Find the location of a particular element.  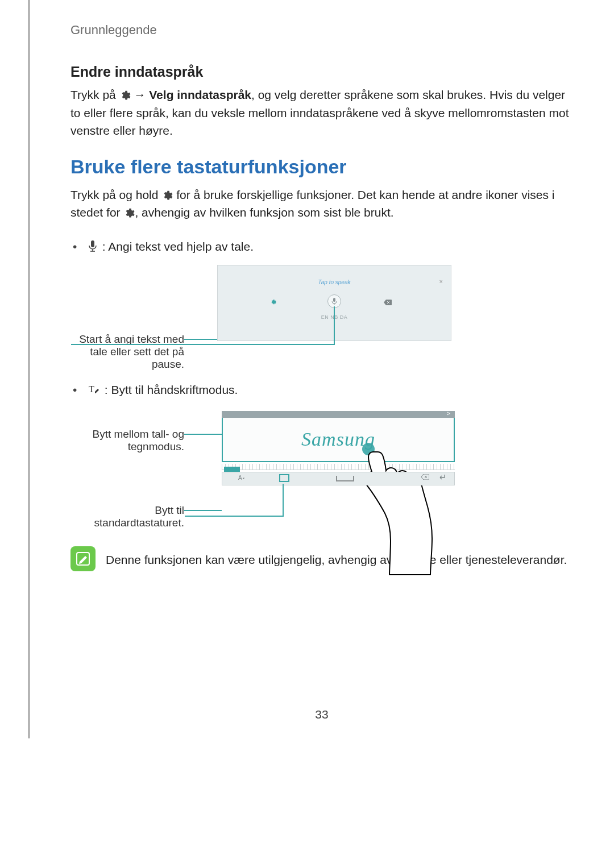

note-text: Denne funksjonen kan være utilgjengelig,… is located at coordinates (337, 558).